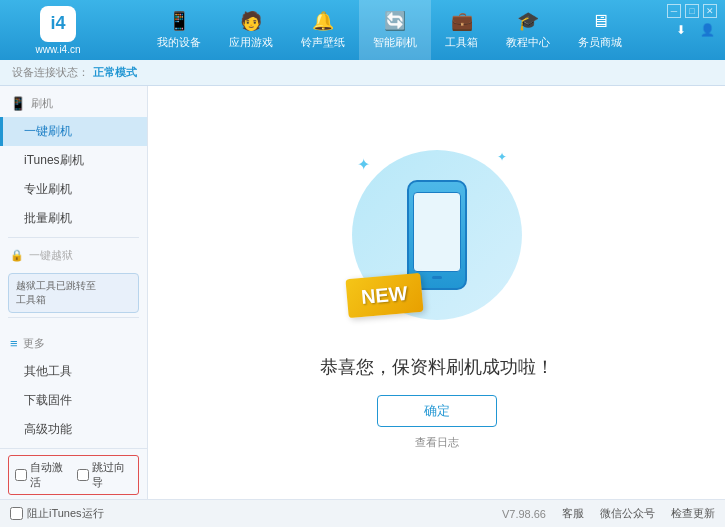 The image size is (725, 527). Describe the element at coordinates (395, 21) in the screenshot. I see `smart-flash-icon: 🔄` at that location.